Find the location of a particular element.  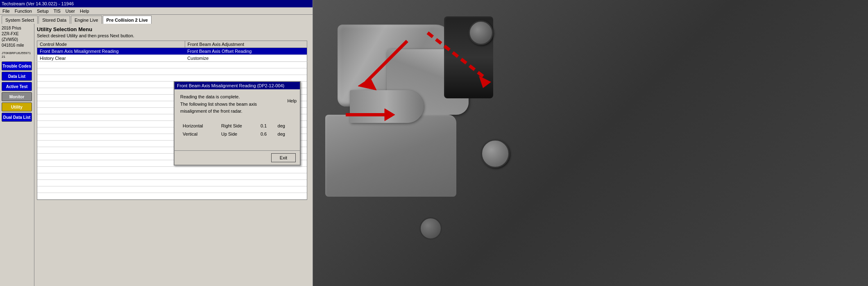

modal-text-line3: misalignment of the front radar. is located at coordinates (237, 111).